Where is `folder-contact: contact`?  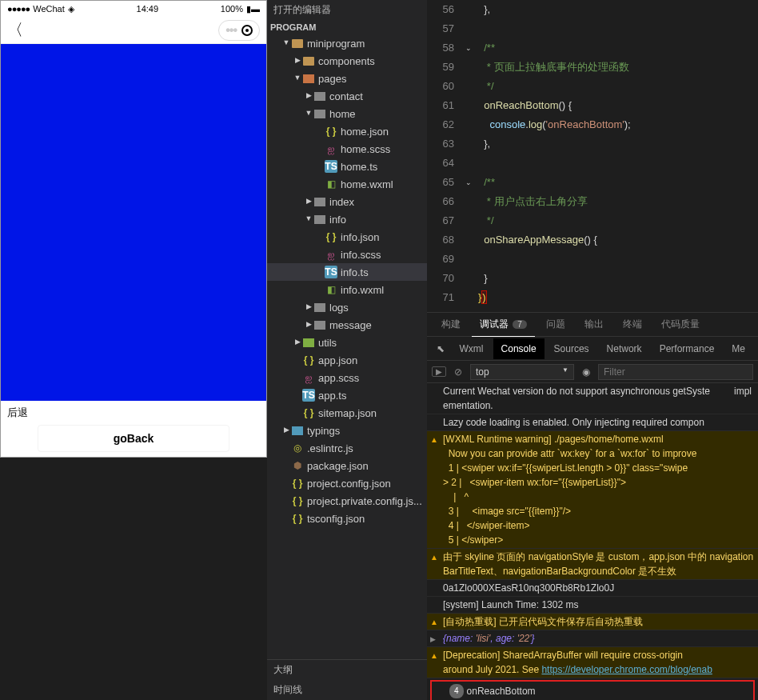 folder-contact: contact is located at coordinates (347, 96).